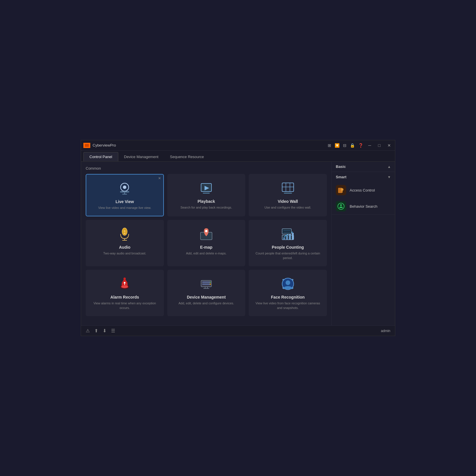 The width and height of the screenshot is (476, 476). Describe the element at coordinates (341, 177) in the screenshot. I see `sidebar-smart-label: Smart` at that location.